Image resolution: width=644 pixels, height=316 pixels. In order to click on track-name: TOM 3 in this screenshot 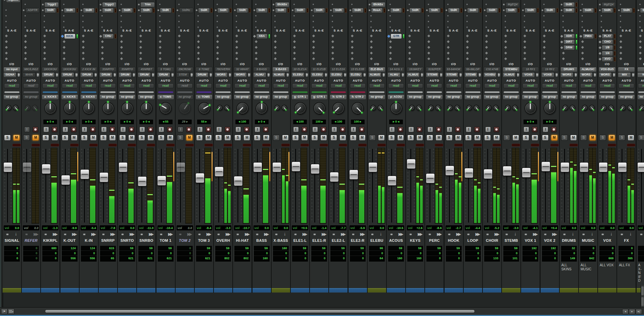, I will do `click(204, 240)`.